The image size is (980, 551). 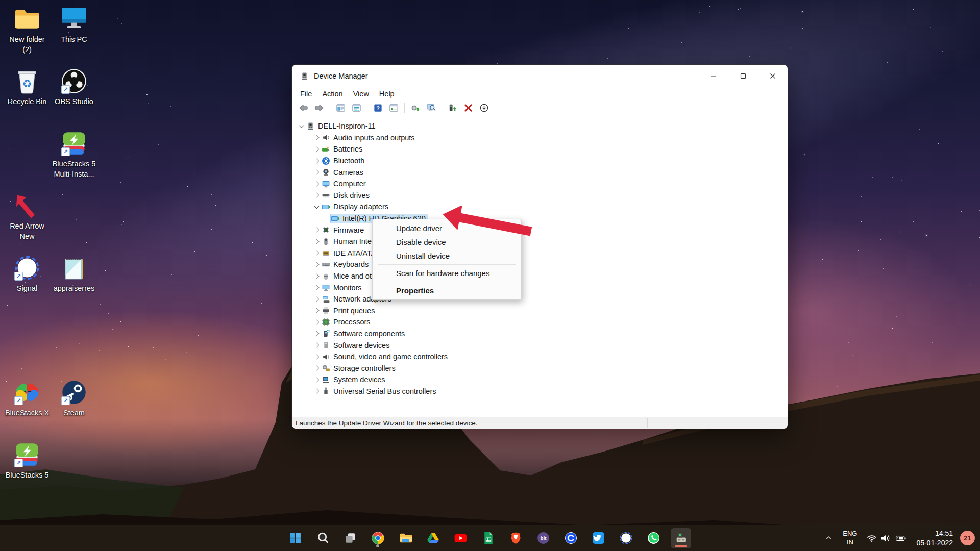 What do you see at coordinates (540, 161) in the screenshot?
I see `tree-item: Bluetooth` at bounding box center [540, 161].